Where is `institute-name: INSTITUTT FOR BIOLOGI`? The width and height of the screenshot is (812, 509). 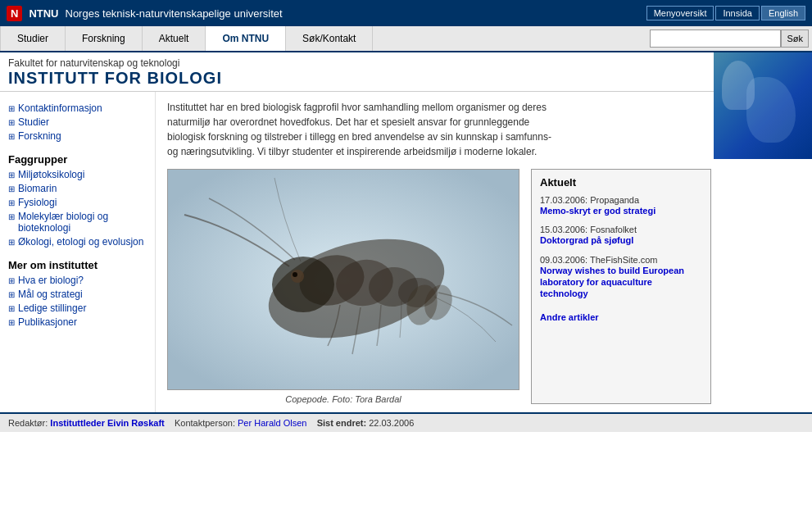
institute-name: INSTITUTT FOR BIOLOGI is located at coordinates (406, 79).